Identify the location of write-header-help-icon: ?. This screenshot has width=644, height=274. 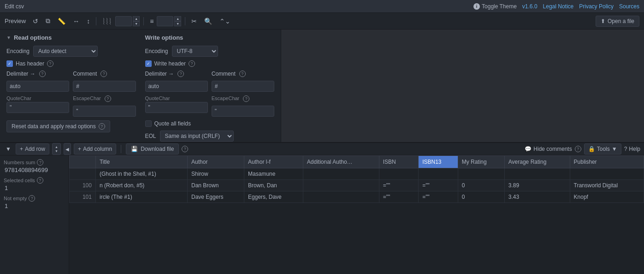
(192, 64).